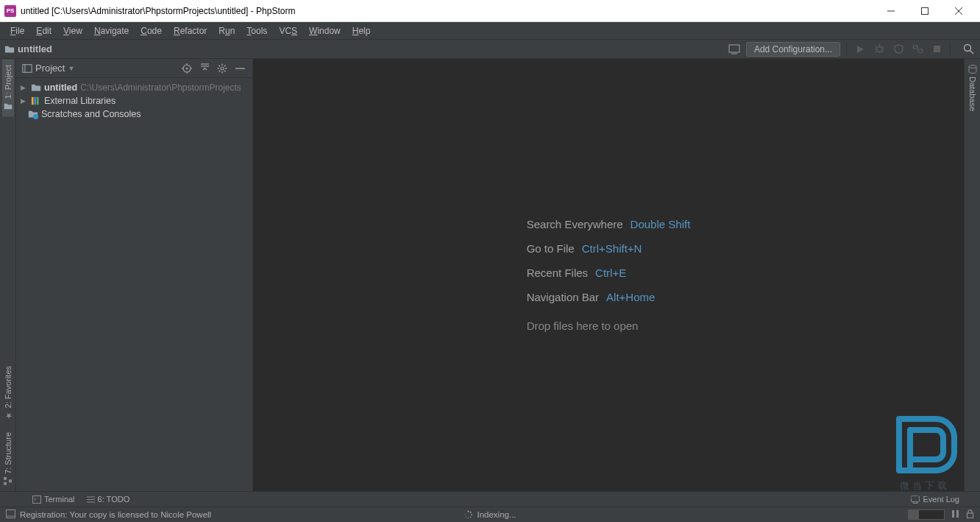 Image resolution: width=980 pixels, height=522 pixels. What do you see at coordinates (134, 88) in the screenshot?
I see `tree-root: ▶ untitled C:\Users\Administrator\Phpsto…` at bounding box center [134, 88].